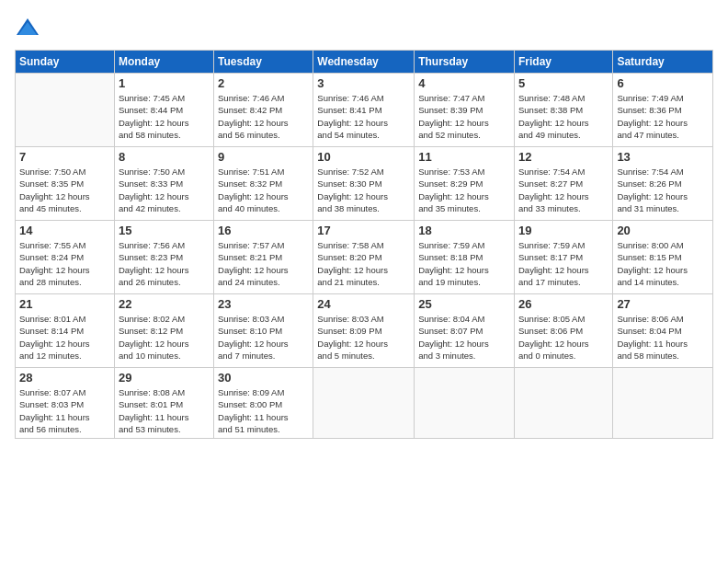 This screenshot has width=728, height=563. I want to click on calendar-cell: 13Sunrise: 7:54 AM Sunset: 8:26 PM Dayli…, so click(664, 184).